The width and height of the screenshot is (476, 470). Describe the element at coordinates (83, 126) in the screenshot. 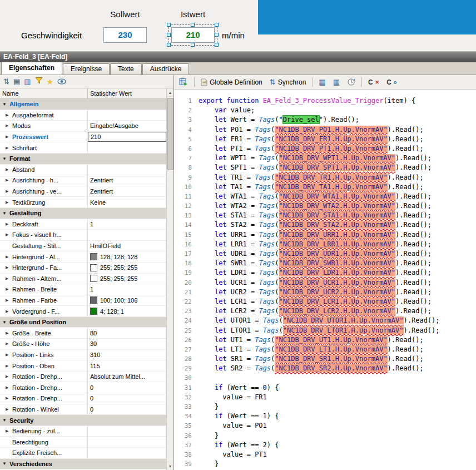

I see `property-row: ▶ModusEingabe/Ausgabe` at that location.